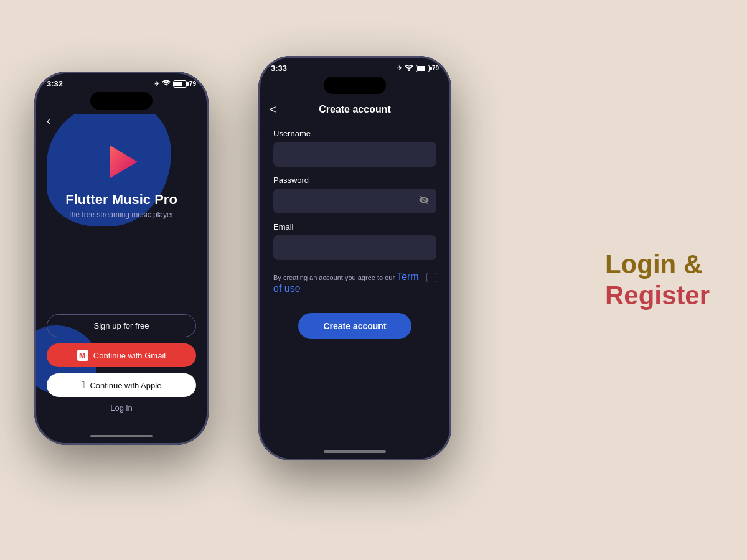 Image resolution: width=747 pixels, height=560 pixels. I want to click on side-label-login: Login &, so click(657, 264).